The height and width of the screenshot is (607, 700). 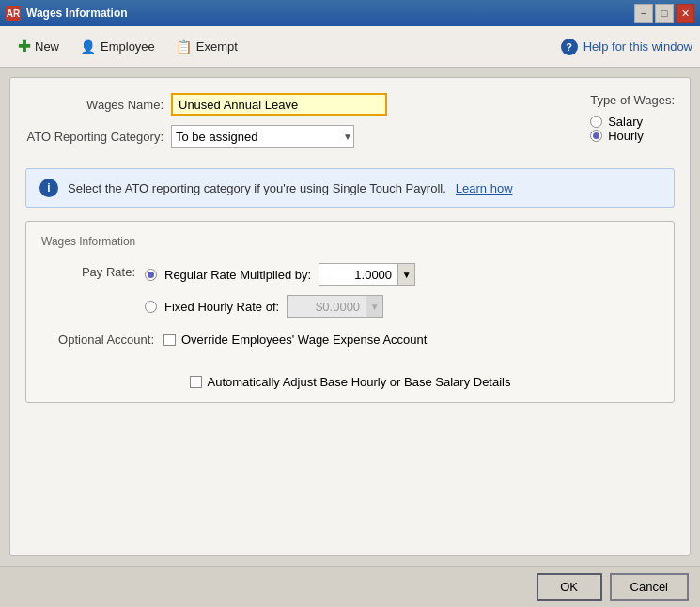 I want to click on exempt-icon: 📋, so click(x=184, y=47).